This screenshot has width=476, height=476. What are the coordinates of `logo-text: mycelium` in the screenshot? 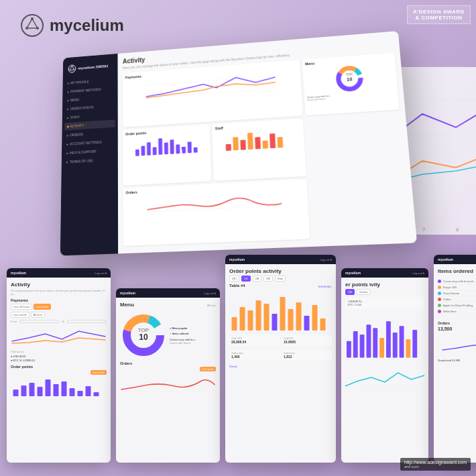 It's located at (87, 25).